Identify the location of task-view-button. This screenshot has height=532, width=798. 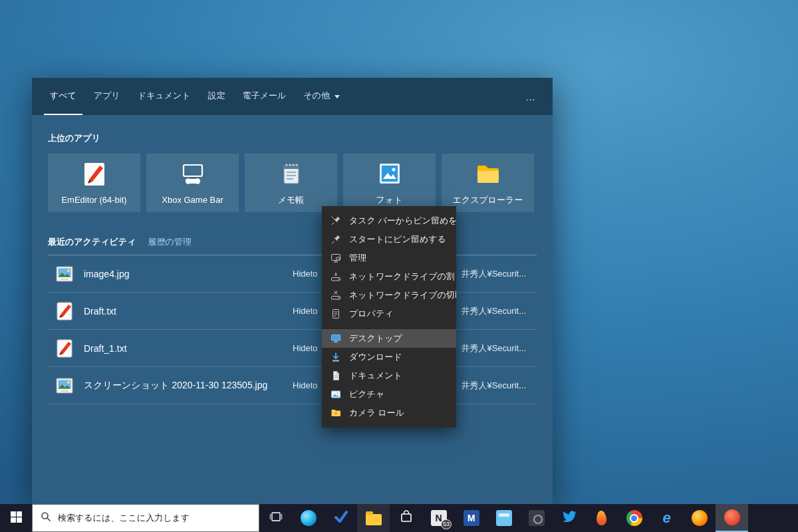
(275, 518).